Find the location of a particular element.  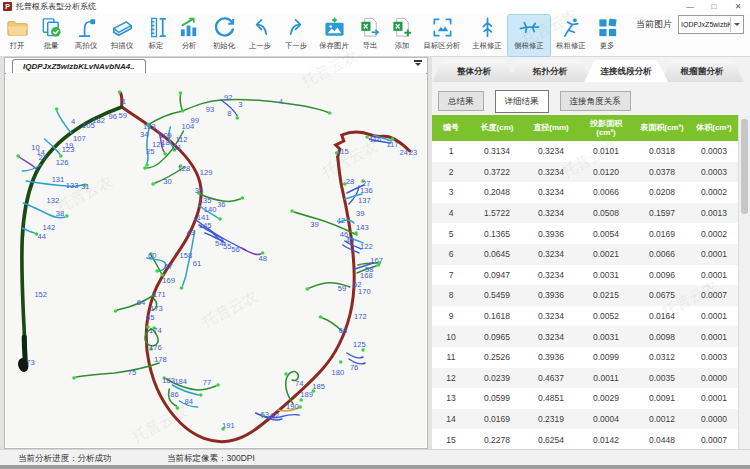

refresh-icon is located at coordinates (224, 28).